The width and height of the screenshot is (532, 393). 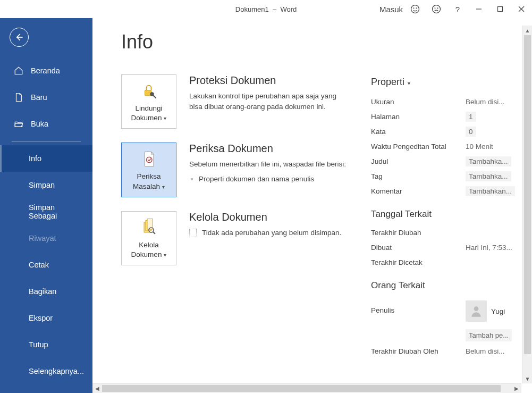 I want to click on protect-body: Lakukan kontrol tipe perubahan apa saja …, so click(x=269, y=101).